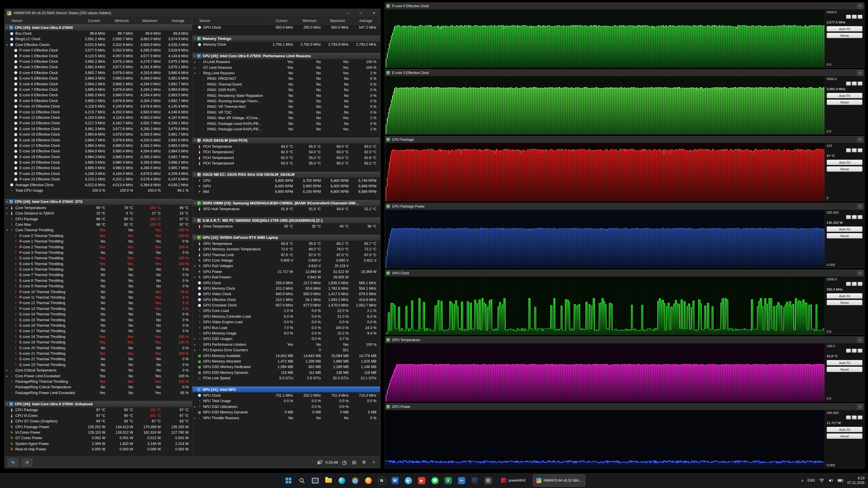 The image size is (868, 488). Describe the element at coordinates (381, 481) in the screenshot. I see `taskbar-icon-notion: N` at that location.